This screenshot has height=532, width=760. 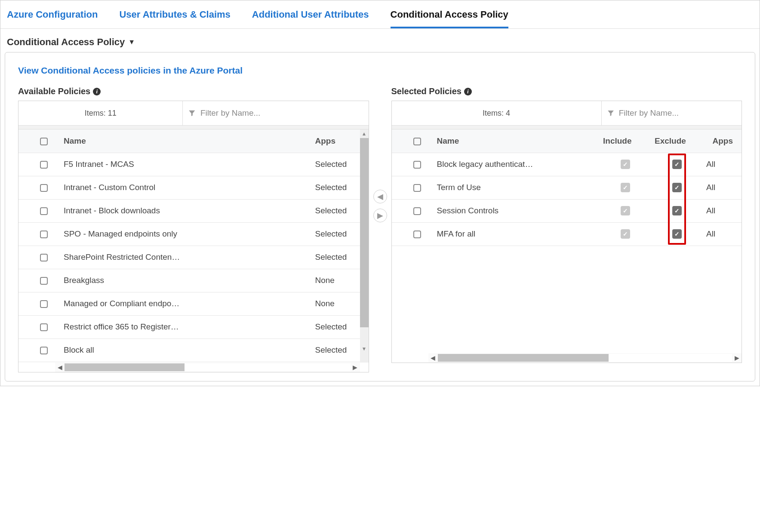 I want to click on selected-filter-input, so click(x=678, y=113).